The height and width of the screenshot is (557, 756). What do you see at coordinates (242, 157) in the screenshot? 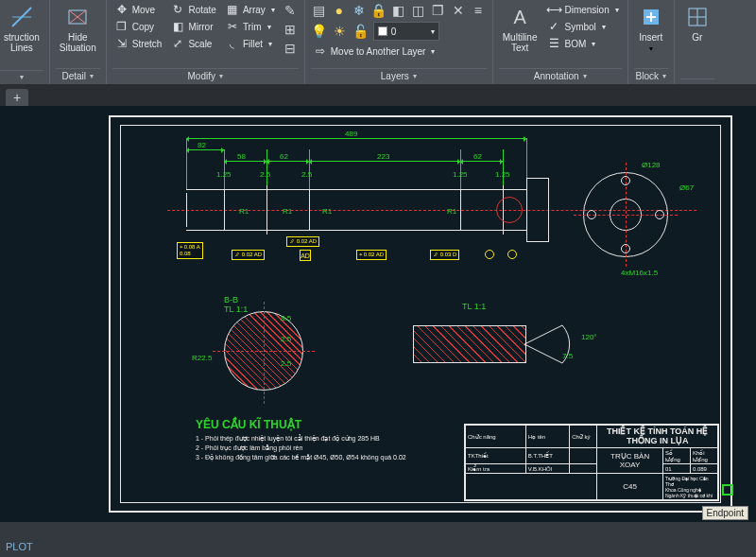
I see `dim-d3: 58` at bounding box center [242, 157].